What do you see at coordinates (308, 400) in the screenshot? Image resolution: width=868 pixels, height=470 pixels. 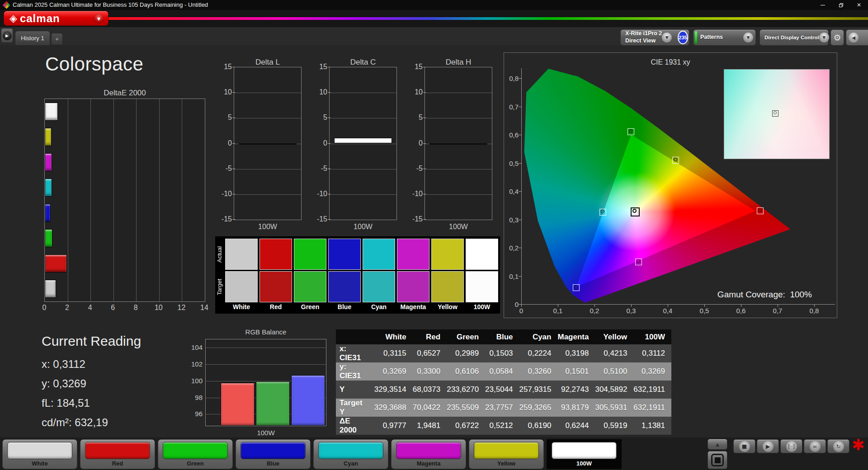 I see `rgb-bar-blue` at bounding box center [308, 400].